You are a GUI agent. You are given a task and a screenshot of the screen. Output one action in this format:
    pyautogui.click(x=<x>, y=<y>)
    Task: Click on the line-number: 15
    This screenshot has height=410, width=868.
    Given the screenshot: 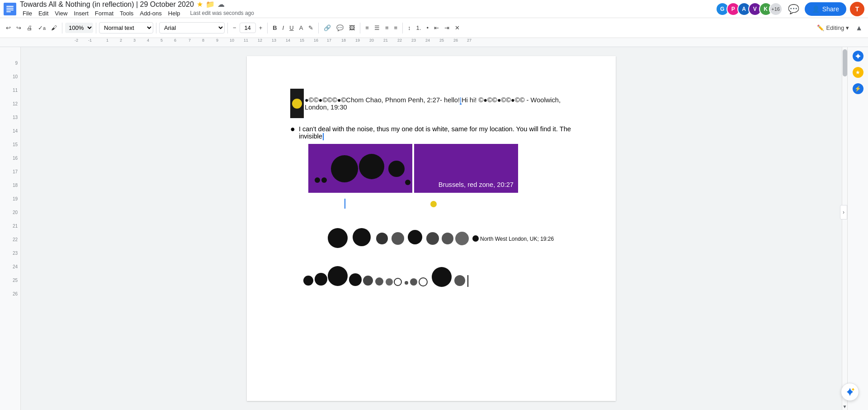 What is the action you would take?
    pyautogui.click(x=15, y=145)
    